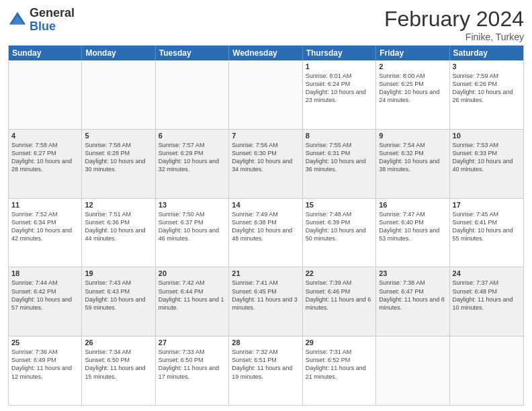 The image size is (532, 411). What do you see at coordinates (192, 164) in the screenshot?
I see `table-row: 6Sunrise: 7:57 AM Sunset: 6:29 PM Daylig…` at bounding box center [192, 164].